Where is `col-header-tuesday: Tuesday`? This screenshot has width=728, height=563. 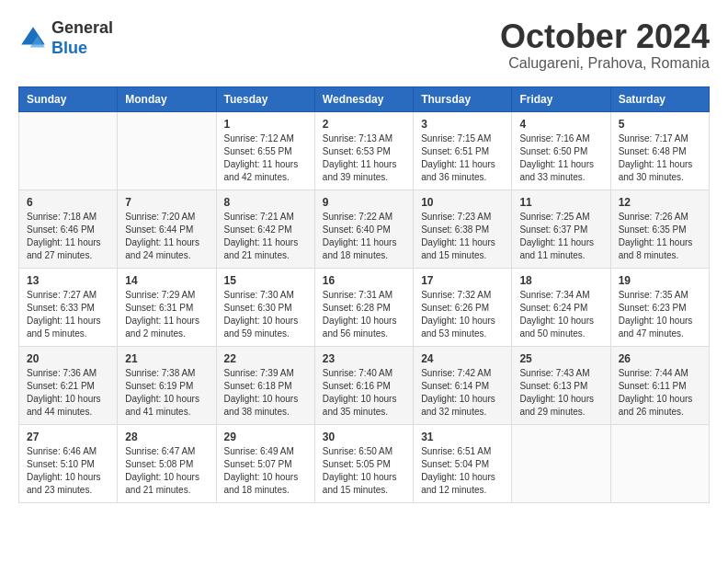 col-header-tuesday: Tuesday is located at coordinates (265, 99).